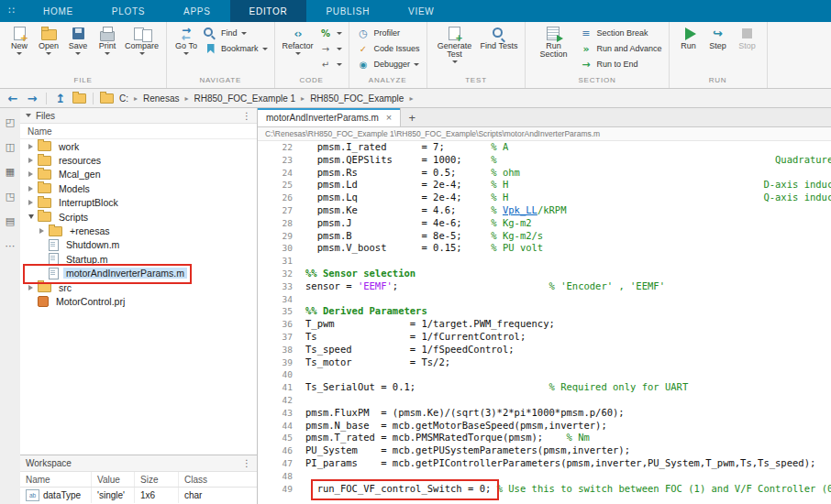  Describe the element at coordinates (275, 350) in the screenshot. I see `line-number: 38` at that location.